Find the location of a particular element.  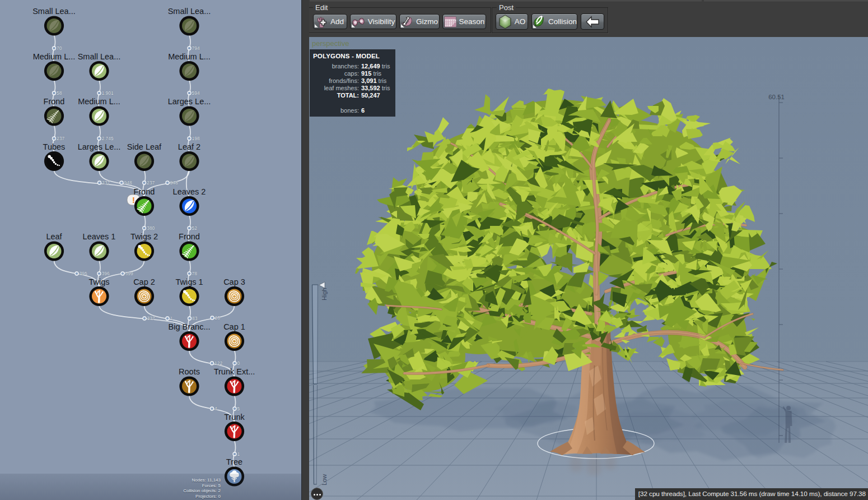

svg-text: Twigs is located at coordinates (99, 282).